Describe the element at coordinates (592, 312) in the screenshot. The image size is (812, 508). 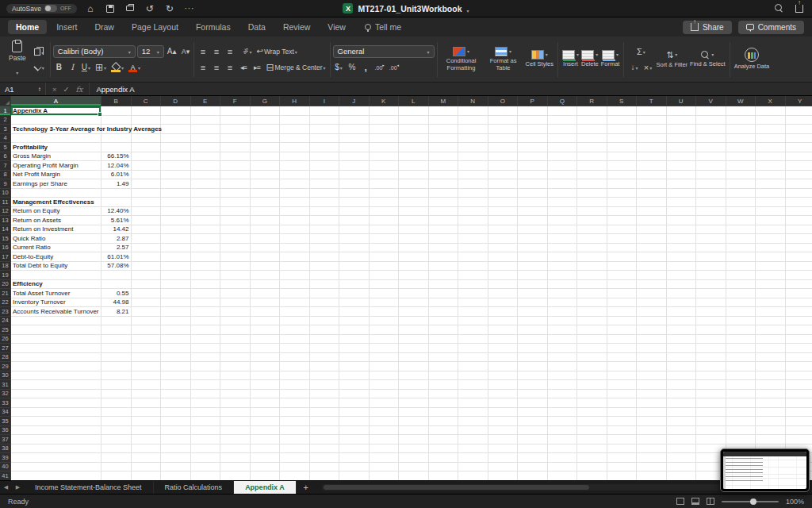
I see `cell-R23` at that location.